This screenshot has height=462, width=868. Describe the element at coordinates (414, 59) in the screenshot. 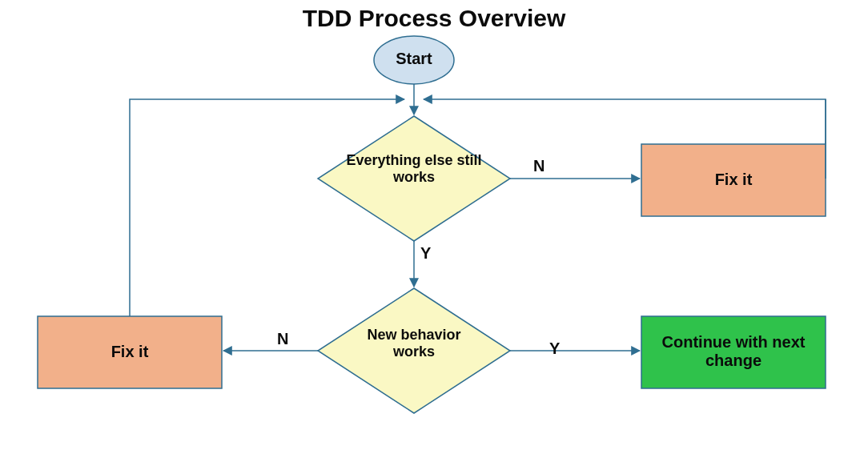

I see `label-start: Start` at that location.